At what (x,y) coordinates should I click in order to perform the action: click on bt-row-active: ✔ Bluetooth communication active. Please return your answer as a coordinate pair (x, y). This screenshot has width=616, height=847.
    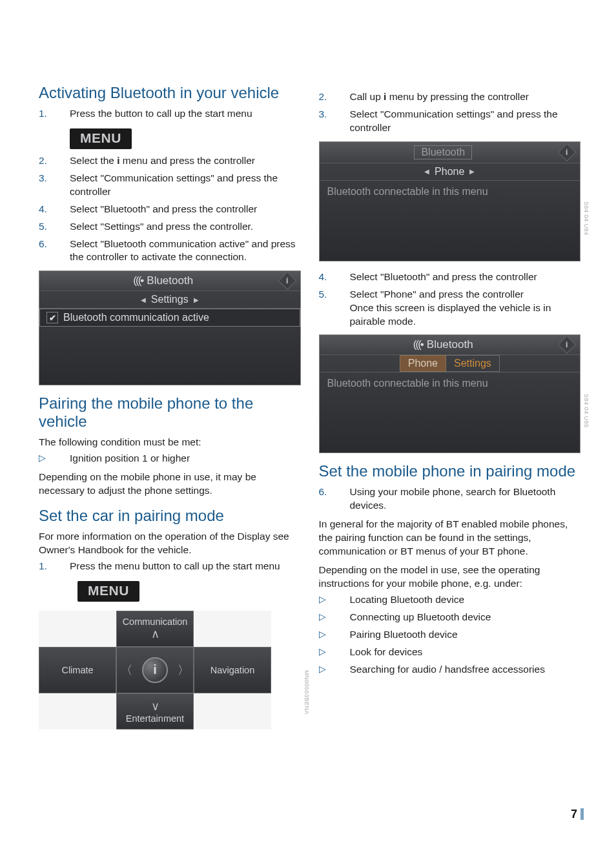
    Looking at the image, I should click on (170, 318).